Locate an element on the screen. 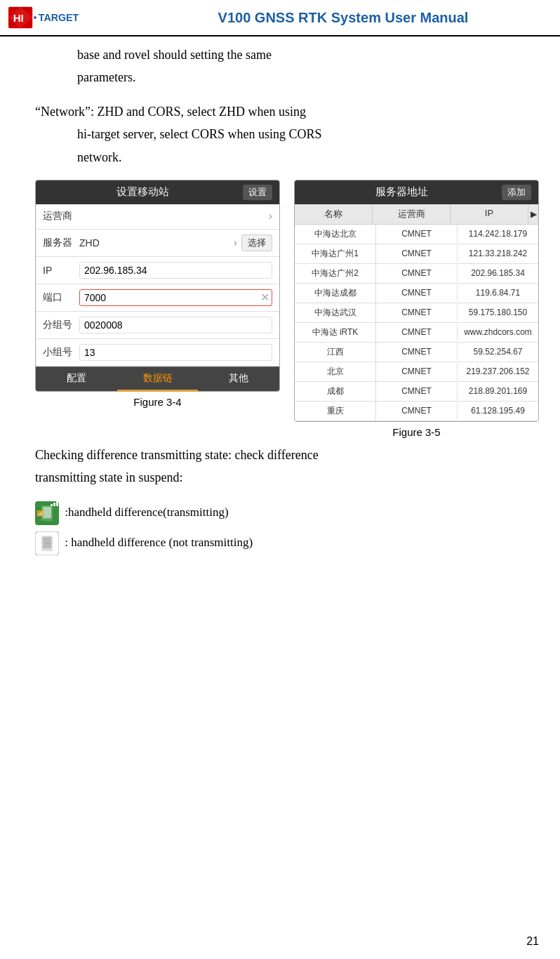  figure-3-4-block: 设置移动站 设置 运营商 › 服务器 ZHD › 选择 is located at coordinates (157, 293).